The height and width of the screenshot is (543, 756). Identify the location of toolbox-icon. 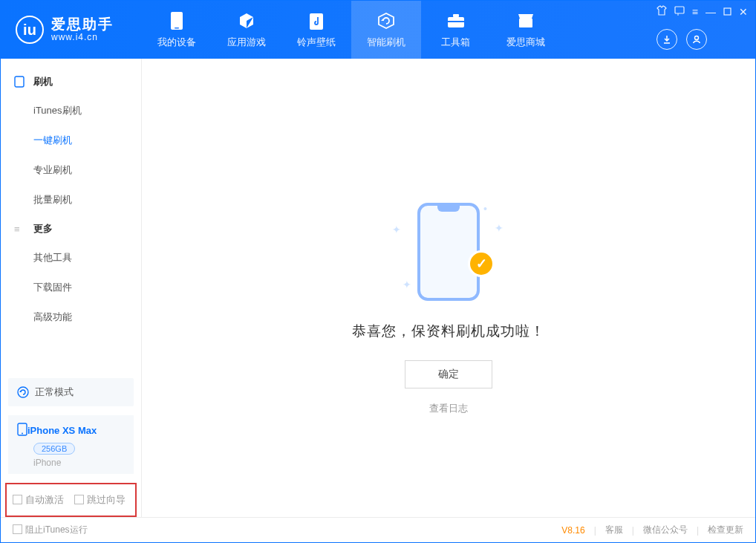
(456, 21).